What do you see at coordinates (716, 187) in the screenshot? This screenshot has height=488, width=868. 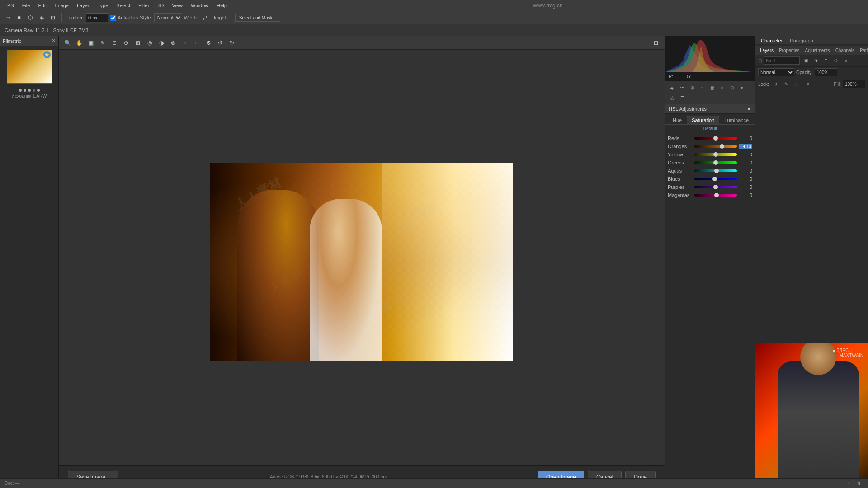 I see `purples-slider` at bounding box center [716, 187].